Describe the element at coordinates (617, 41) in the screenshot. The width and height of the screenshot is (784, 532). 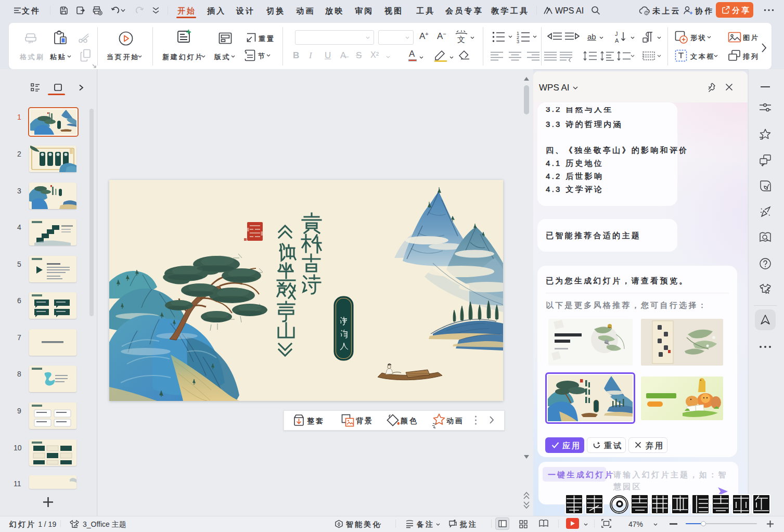
I see `svg-text: A` at that location.